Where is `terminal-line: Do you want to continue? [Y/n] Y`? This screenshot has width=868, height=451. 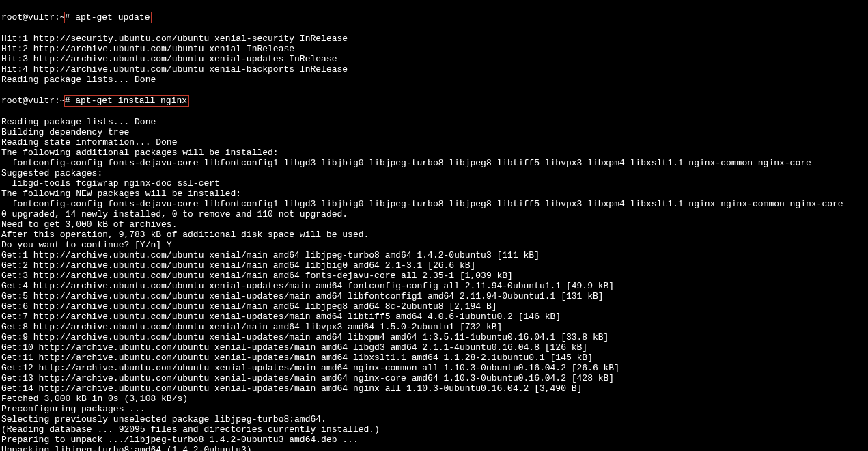 terminal-line: Do you want to continue? [Y/n] Y is located at coordinates (434, 245).